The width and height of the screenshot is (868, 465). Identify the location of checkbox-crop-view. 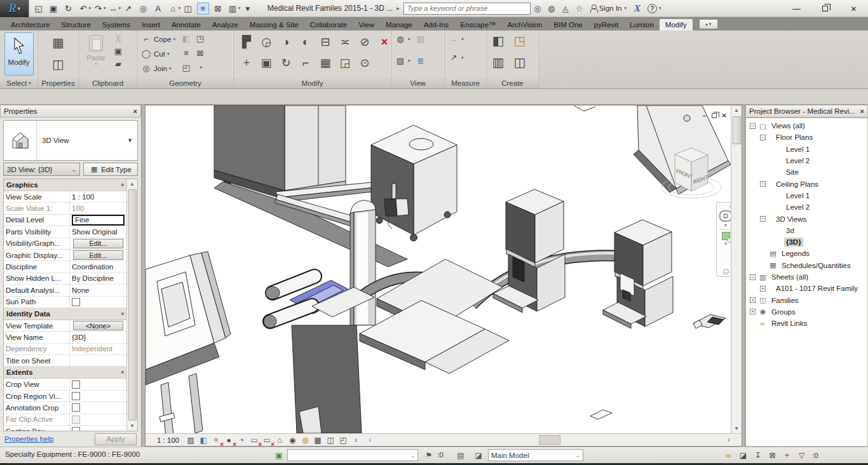
(76, 385).